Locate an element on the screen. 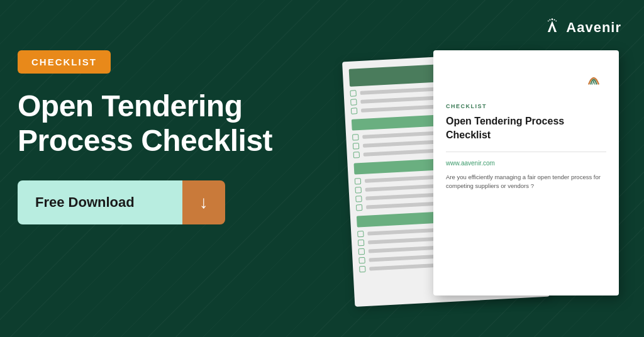  doc-title: Open Tendering Process Checklist is located at coordinates (526, 128).